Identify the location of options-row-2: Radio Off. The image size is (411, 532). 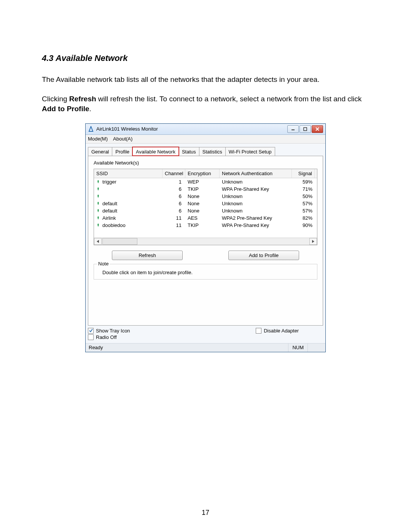
(206, 337).